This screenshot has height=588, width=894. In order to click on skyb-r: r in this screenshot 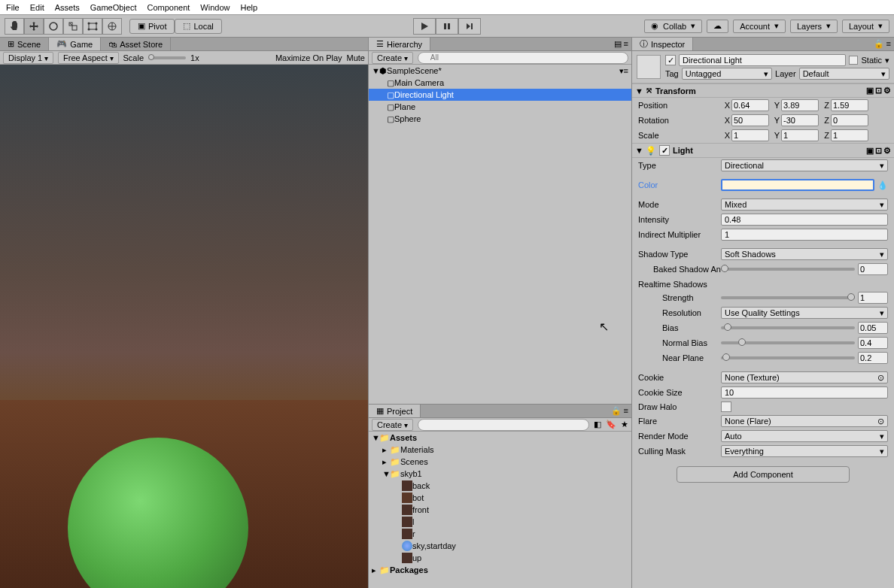, I will do `click(500, 534)`.